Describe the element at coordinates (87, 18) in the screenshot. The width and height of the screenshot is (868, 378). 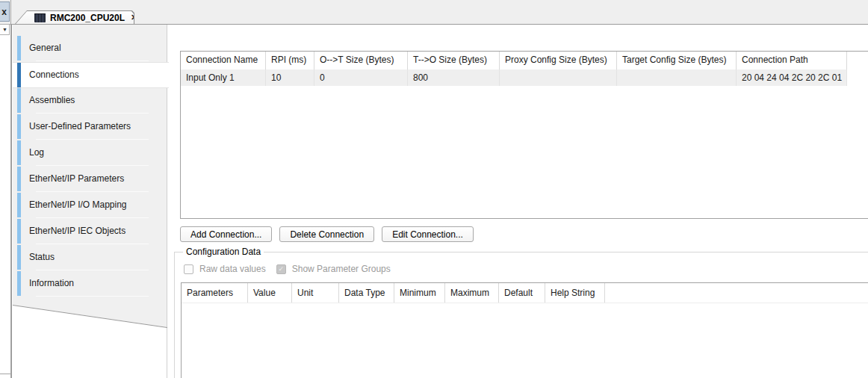
I see `tab-title: RMC200_CPU20L` at that location.